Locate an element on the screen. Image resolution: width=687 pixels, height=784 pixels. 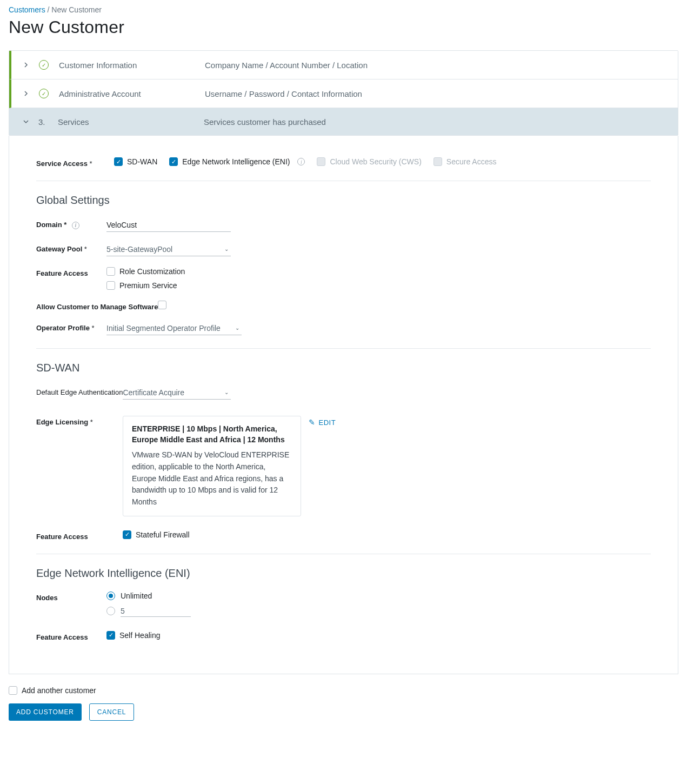
checkbox-cws: Cloud Web Security (CWS) is located at coordinates (369, 162).